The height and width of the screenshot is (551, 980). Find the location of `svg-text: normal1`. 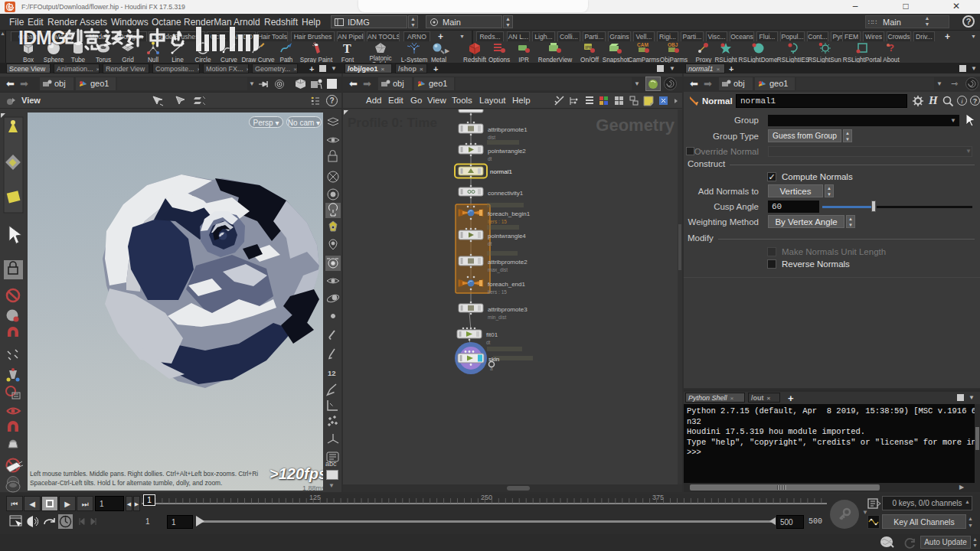

svg-text: normal1 is located at coordinates (501, 171).